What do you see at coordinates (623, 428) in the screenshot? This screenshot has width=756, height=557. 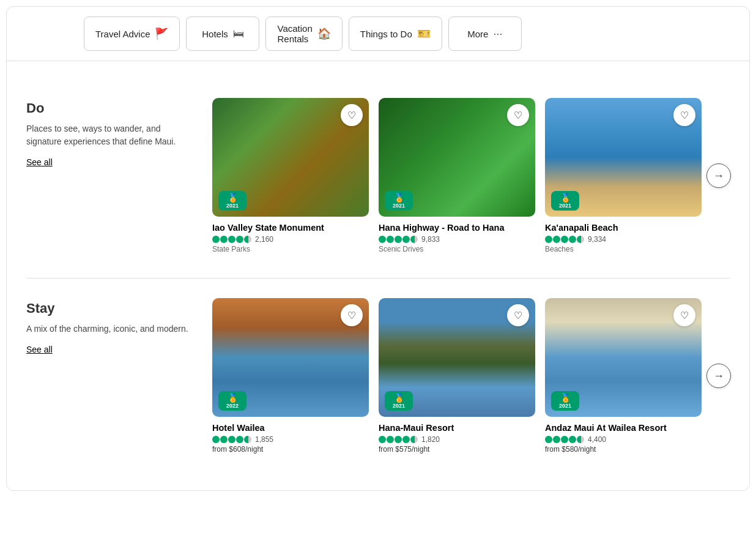 I see `card-name: Andaz Maui At Wailea Resort` at bounding box center [623, 428].